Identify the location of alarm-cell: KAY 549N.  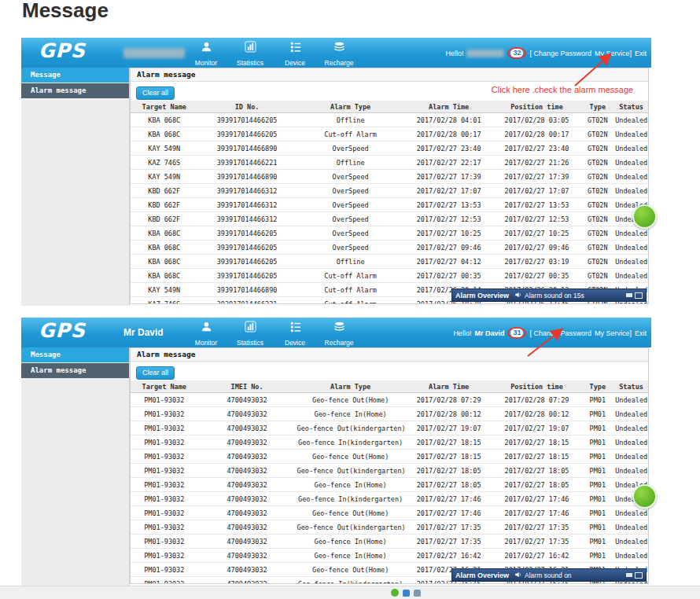
(164, 290).